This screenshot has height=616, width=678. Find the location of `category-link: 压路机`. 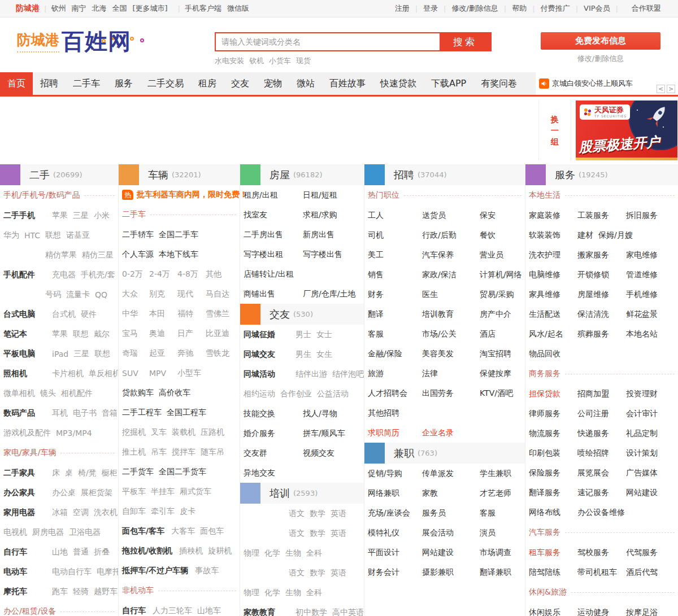

category-link: 压路机 is located at coordinates (212, 432).